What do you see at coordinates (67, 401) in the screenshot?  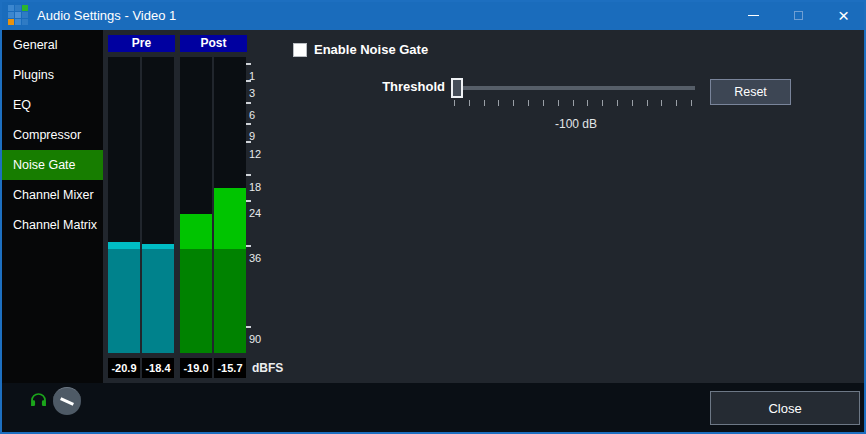 I see `monitor-volume-knob` at bounding box center [67, 401].